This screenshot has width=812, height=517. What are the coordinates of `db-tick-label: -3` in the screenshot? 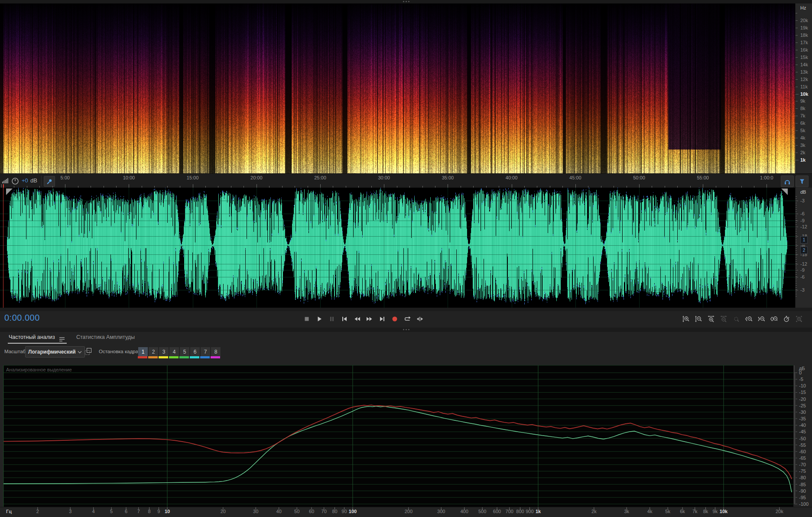 It's located at (802, 201).